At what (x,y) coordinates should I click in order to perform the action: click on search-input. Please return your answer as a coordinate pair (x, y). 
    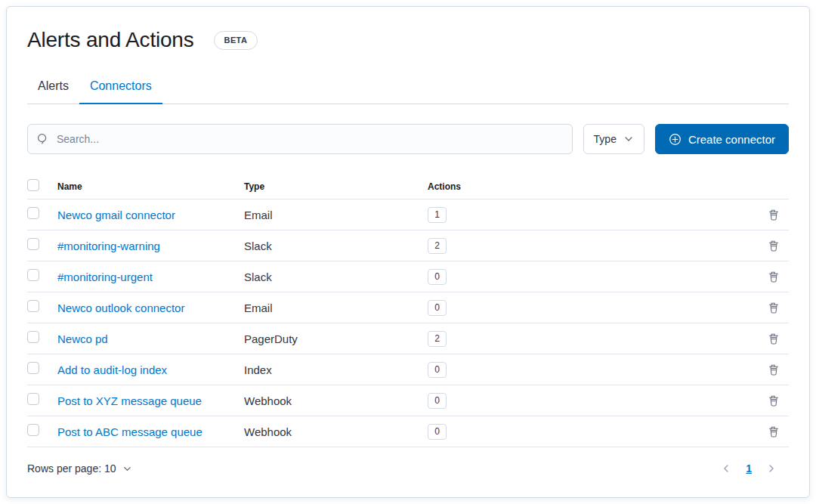
    Looking at the image, I should click on (300, 139).